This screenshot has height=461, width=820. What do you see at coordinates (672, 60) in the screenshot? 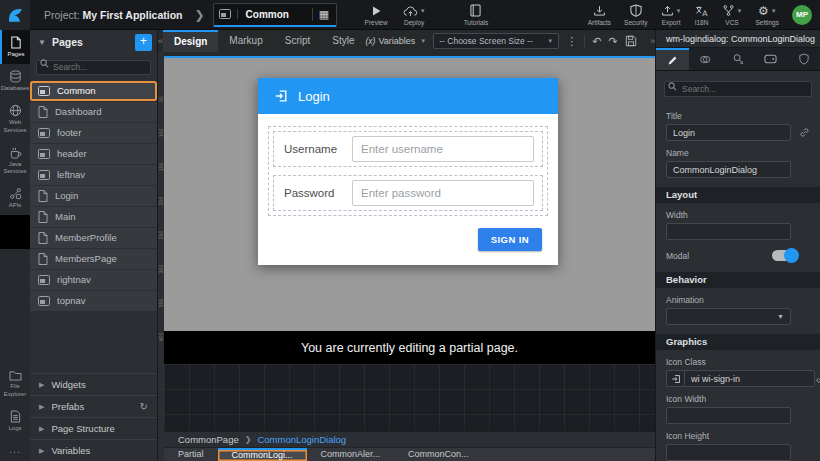
I see `pencil-icon` at bounding box center [672, 60].